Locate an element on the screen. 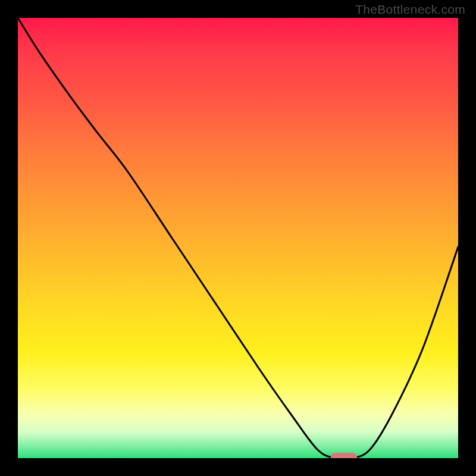  optimal-point-marker is located at coordinates (344, 456).